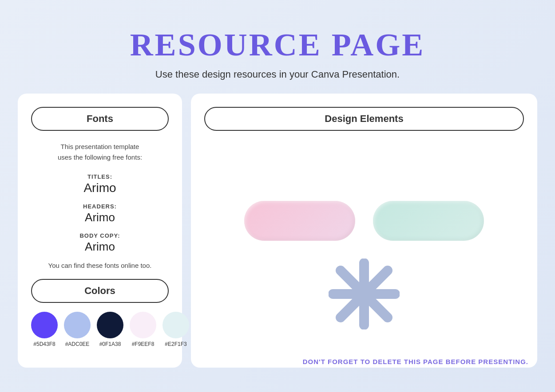 This screenshot has height=392, width=555. What do you see at coordinates (364, 221) in the screenshot?
I see `pill-row` at bounding box center [364, 221].